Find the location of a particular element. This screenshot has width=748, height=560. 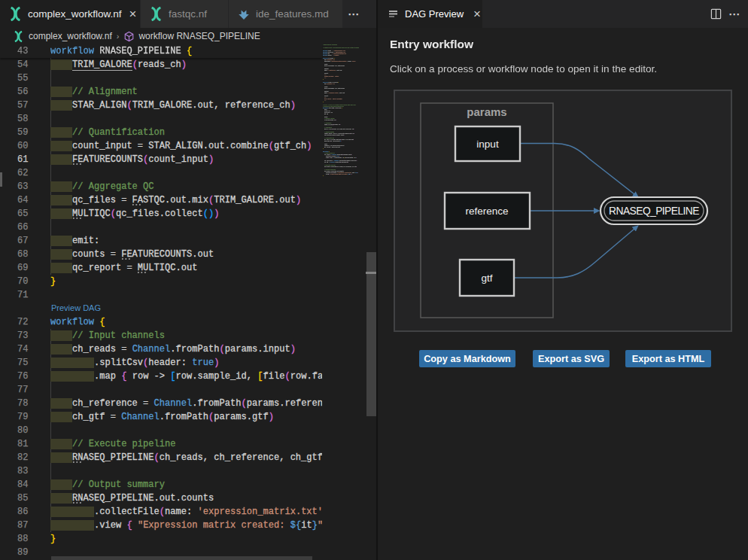

svg-text: params is located at coordinates (486, 111).